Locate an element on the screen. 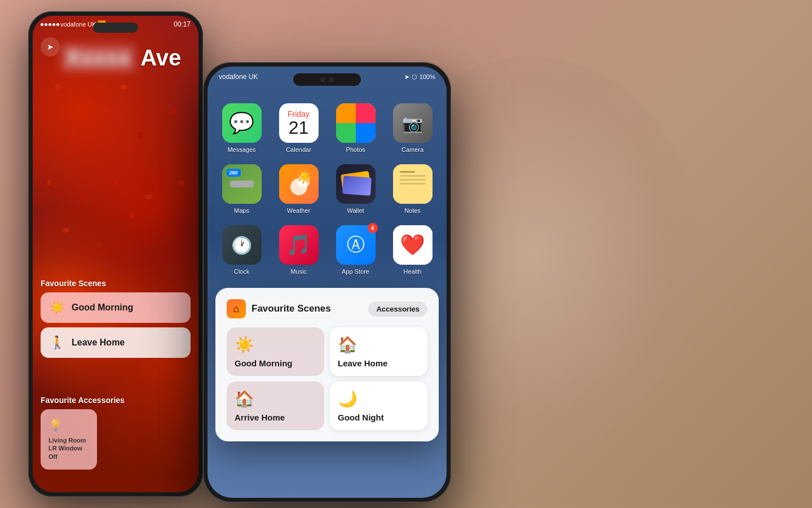  wallet-inner is located at coordinates (356, 184).